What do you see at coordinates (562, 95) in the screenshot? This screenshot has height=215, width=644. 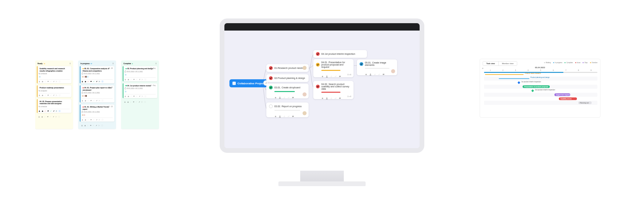 I see `gantt-bar: Urgent test request` at bounding box center [562, 95].